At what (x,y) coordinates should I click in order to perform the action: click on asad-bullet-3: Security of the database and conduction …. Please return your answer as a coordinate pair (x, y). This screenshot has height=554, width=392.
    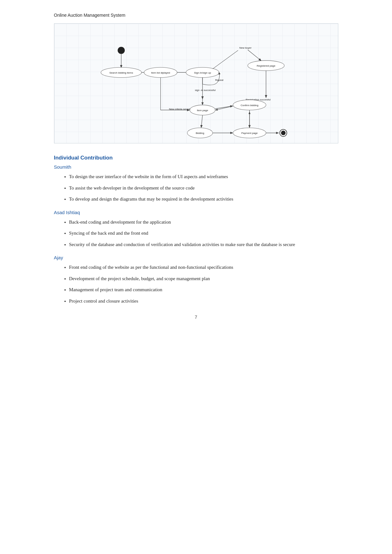
    Looking at the image, I should click on (204, 245).